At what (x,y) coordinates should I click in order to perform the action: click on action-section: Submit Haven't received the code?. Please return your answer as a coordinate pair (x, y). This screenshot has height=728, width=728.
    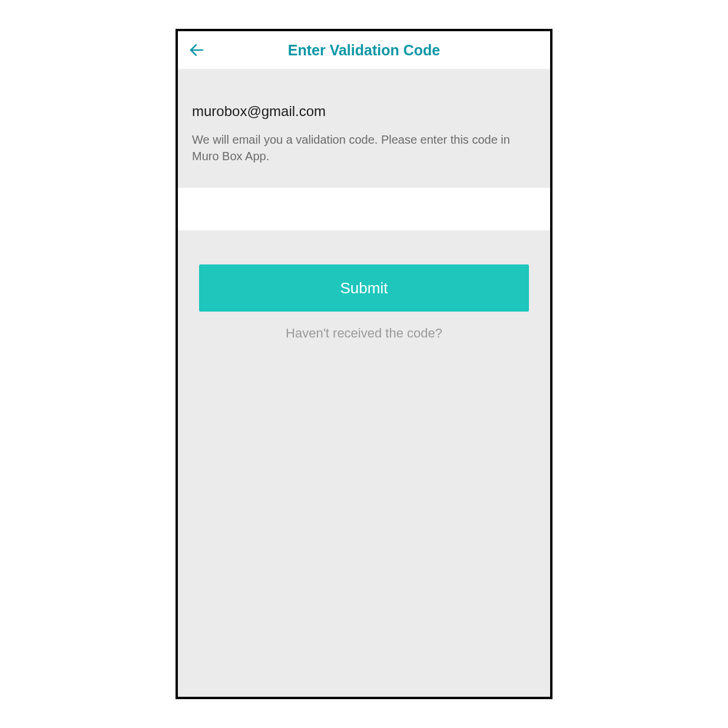
    Looking at the image, I should click on (364, 286).